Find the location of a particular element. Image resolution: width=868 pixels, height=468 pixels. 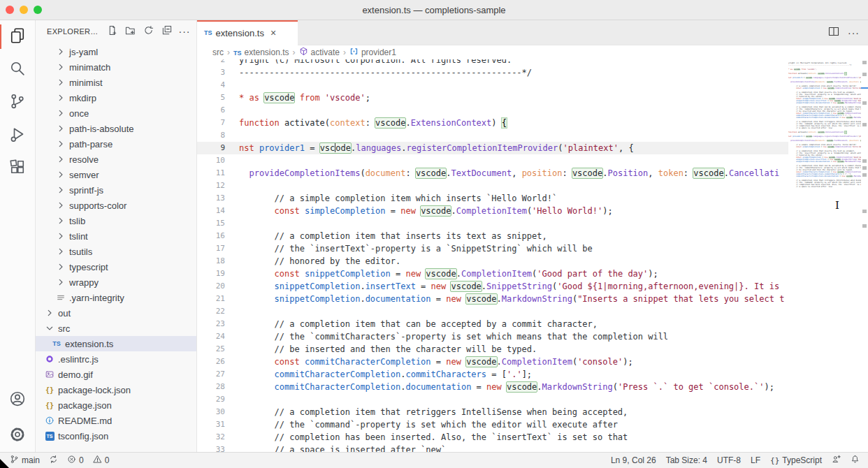

code-line-27: 27 commitCharacterCompletion.commitChara… is located at coordinates (493, 374).